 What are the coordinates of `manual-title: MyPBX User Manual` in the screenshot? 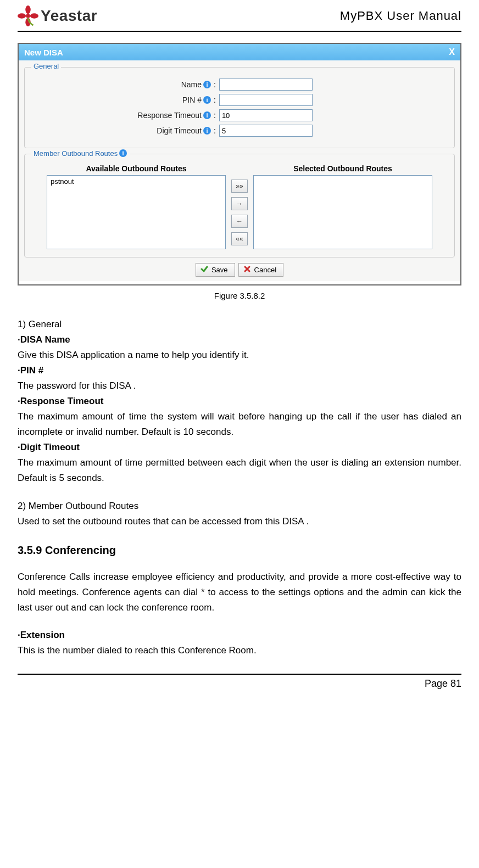 It's located at (401, 16).